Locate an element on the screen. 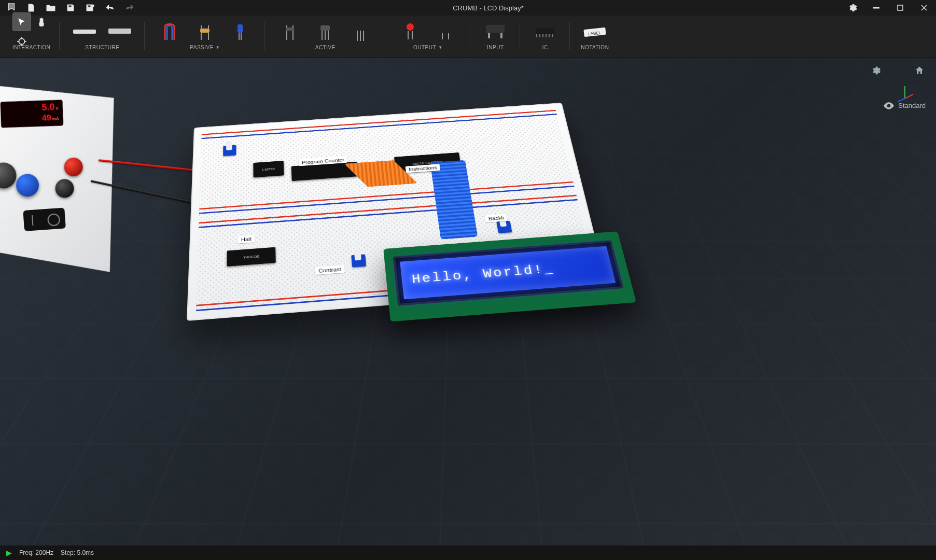 The width and height of the screenshot is (936, 560). simulation-play-icon: ▶ is located at coordinates (9, 553).